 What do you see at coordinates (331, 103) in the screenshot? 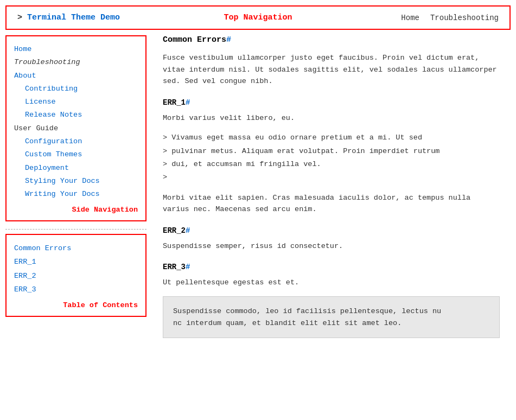
I see `content-err1-heading: ERR_1#` at bounding box center [331, 103].